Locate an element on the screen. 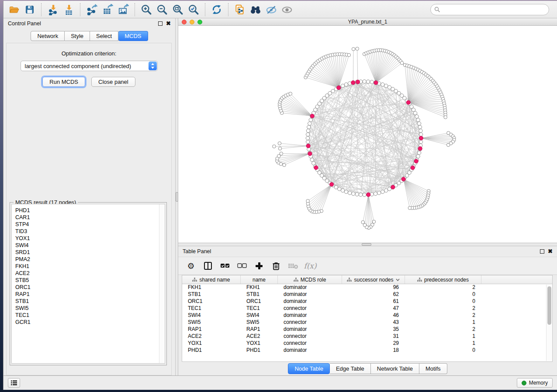  table-tab-motifs: Motifs is located at coordinates (433, 368).